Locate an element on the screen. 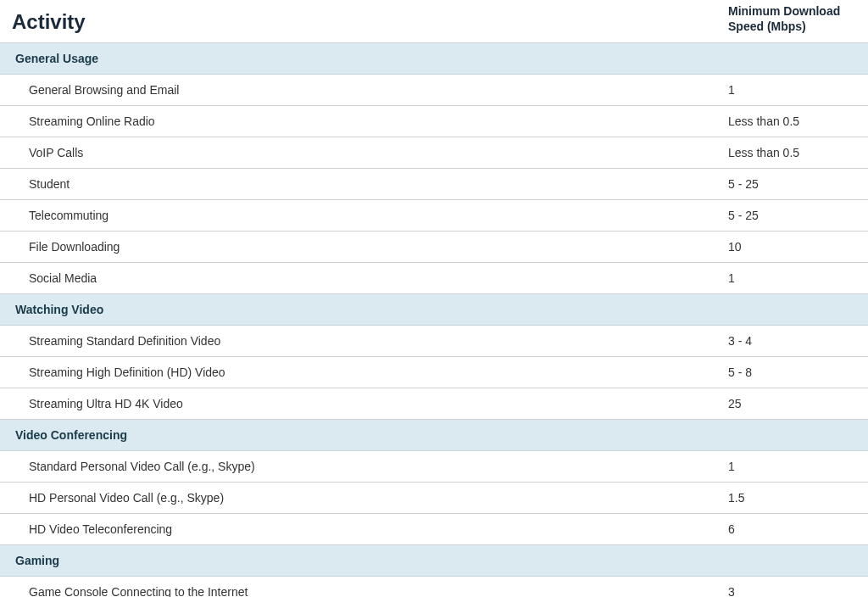  activity-cell: Streaming Standard Definition Video is located at coordinates (364, 341).